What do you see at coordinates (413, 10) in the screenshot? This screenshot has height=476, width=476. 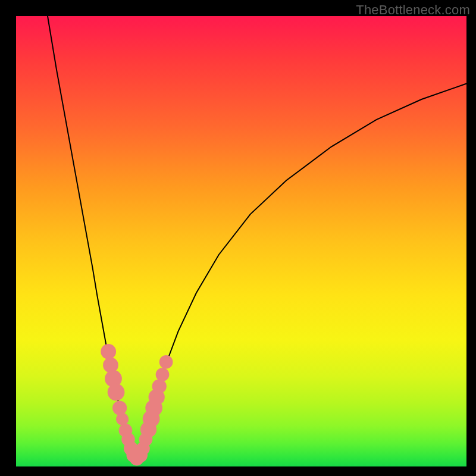 I see `watermark-text: TheBottleneck.com` at bounding box center [413, 10].